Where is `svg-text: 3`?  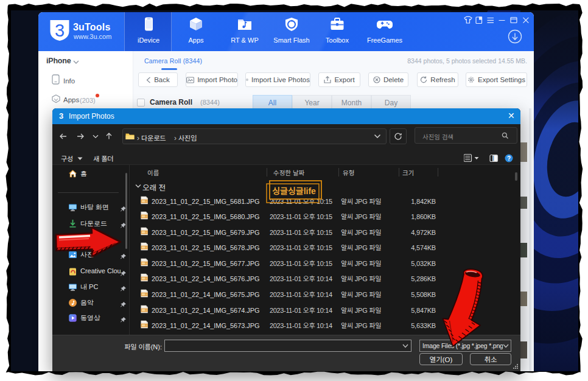 svg-text: 3 is located at coordinates (60, 30).